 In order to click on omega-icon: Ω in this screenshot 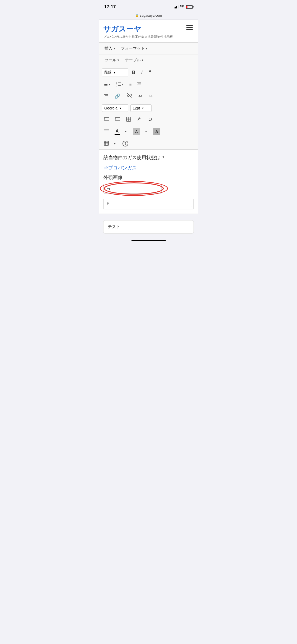, I will do `click(150, 119)`.